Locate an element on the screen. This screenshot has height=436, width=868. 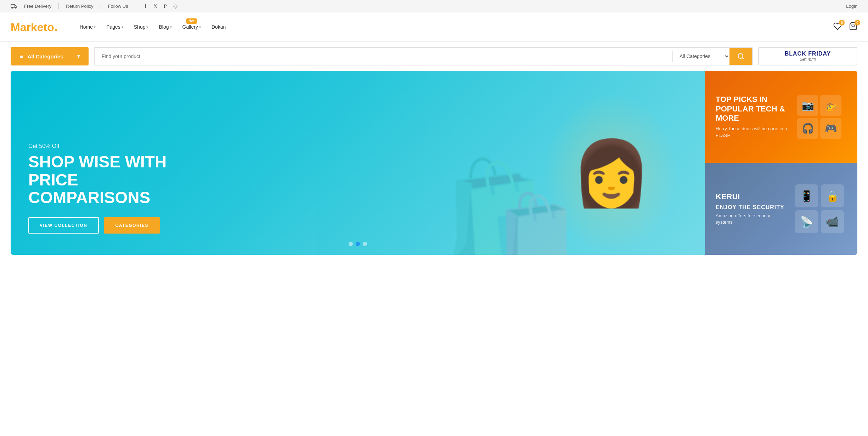
tech-icons-area: 📷 🚁 🎧 🎮 is located at coordinates (819, 117).